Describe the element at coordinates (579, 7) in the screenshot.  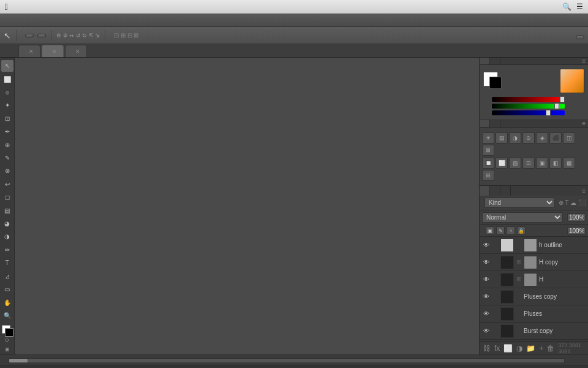
I see `menu-icon: ☰` at that location.